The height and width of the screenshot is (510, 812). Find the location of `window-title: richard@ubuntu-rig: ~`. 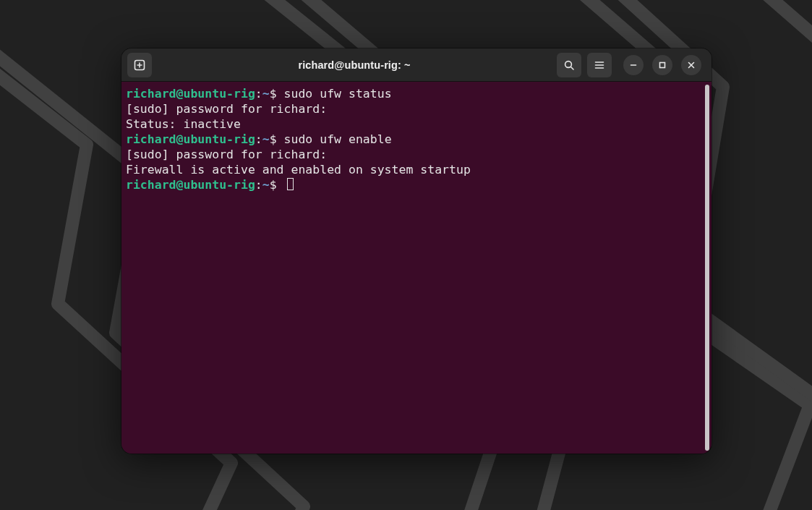

window-title: richard@ubuntu-rig: ~ is located at coordinates (354, 65).